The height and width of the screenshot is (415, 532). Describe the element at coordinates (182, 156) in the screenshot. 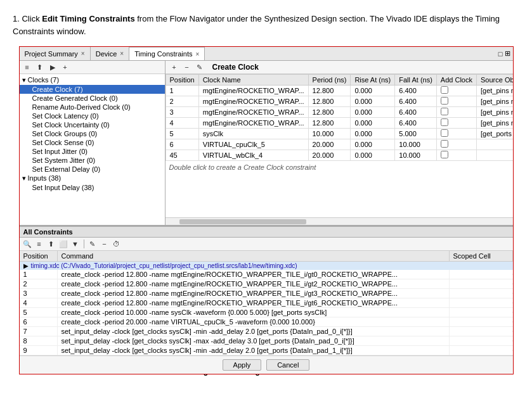

I see `cell-pos: 45` at that location.